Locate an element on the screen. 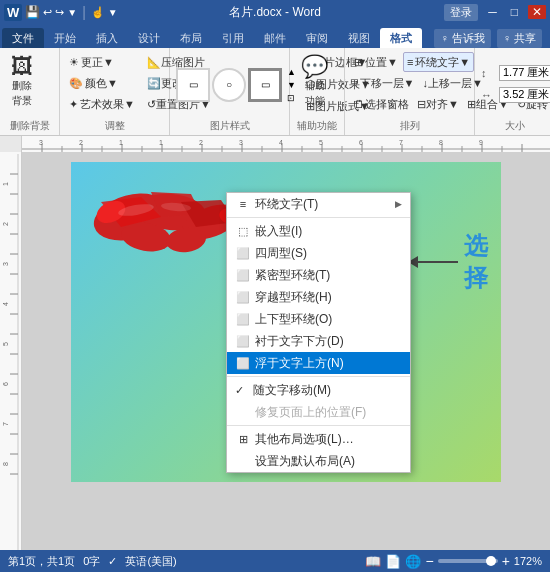  tab-review: 审阅 is located at coordinates (317, 38).